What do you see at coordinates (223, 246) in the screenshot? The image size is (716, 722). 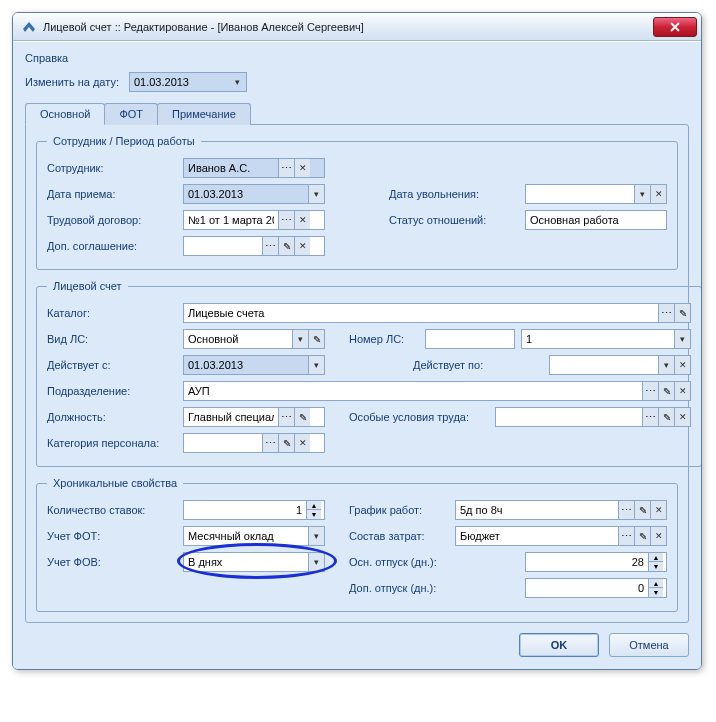 I see `addagr-input` at bounding box center [223, 246].